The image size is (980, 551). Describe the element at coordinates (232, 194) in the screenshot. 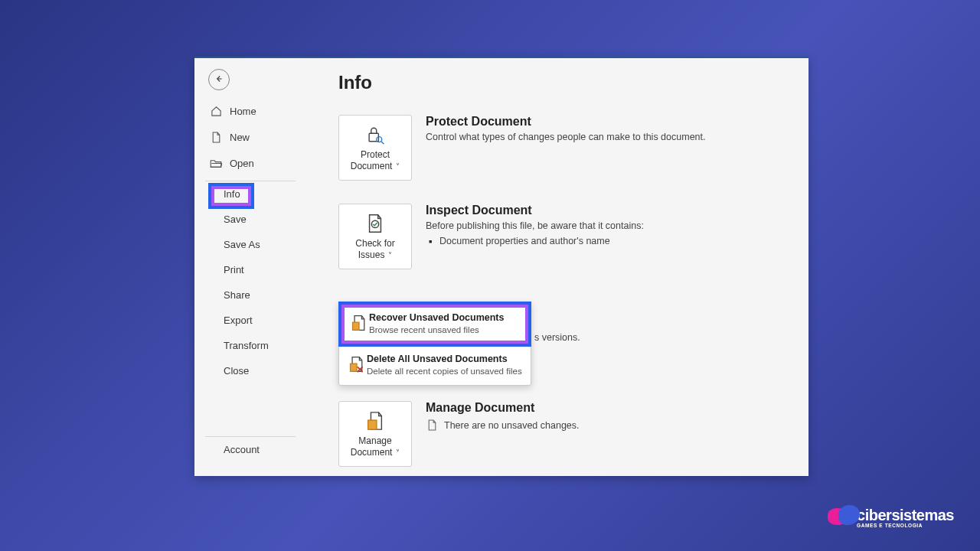

I see `sidebar-item-label: Info` at that location.